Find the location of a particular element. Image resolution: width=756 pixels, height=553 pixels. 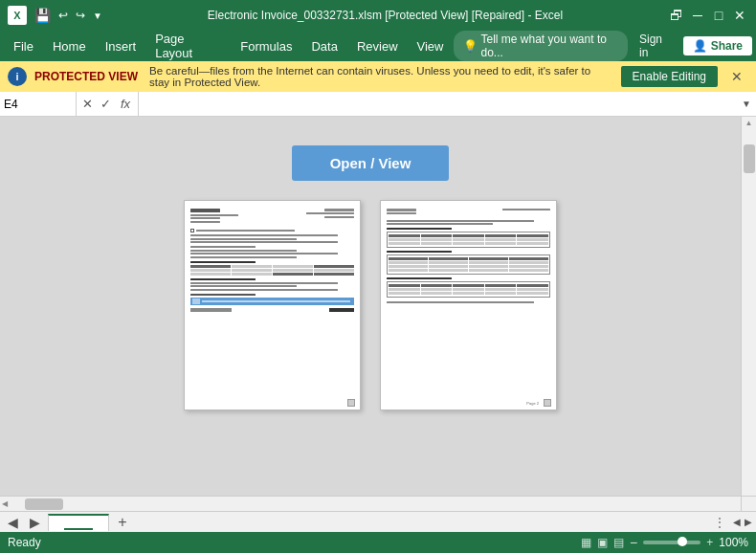

cancel-formula-button: ✕ is located at coordinates (88, 103).